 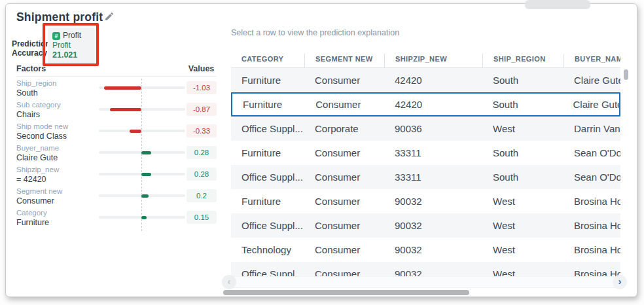 What do you see at coordinates (37, 83) in the screenshot?
I see `factor-name: Ship_region` at bounding box center [37, 83].